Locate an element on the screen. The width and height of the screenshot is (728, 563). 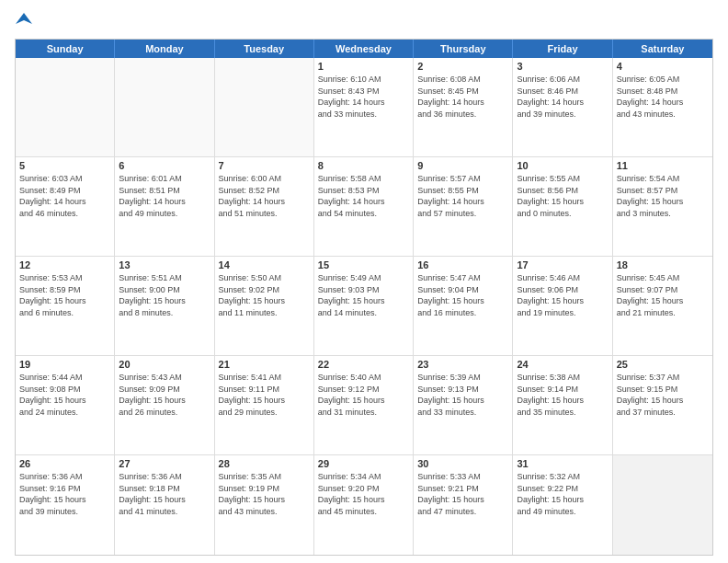
cell-info-line: Sunset: 9:13 PM is located at coordinates (463, 390).